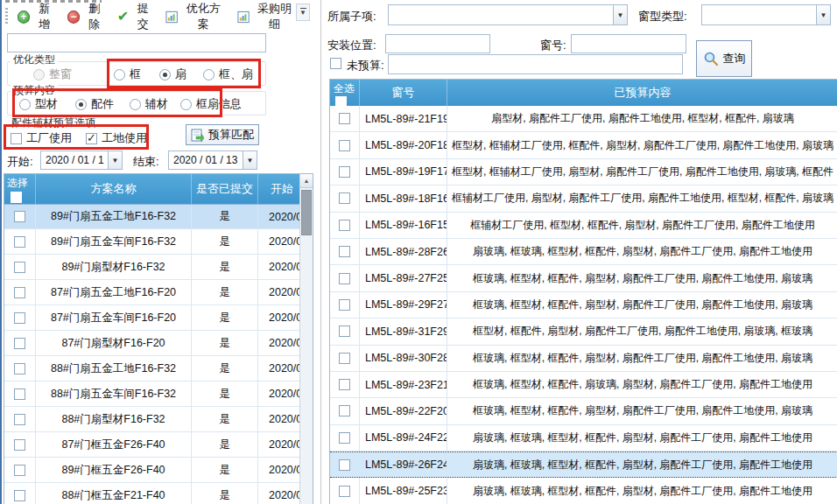 The image size is (837, 504). What do you see at coordinates (158, 292) in the screenshot?
I see `table-row: 87#门扇五金工地F16-F20是2020/0` at bounding box center [158, 292].